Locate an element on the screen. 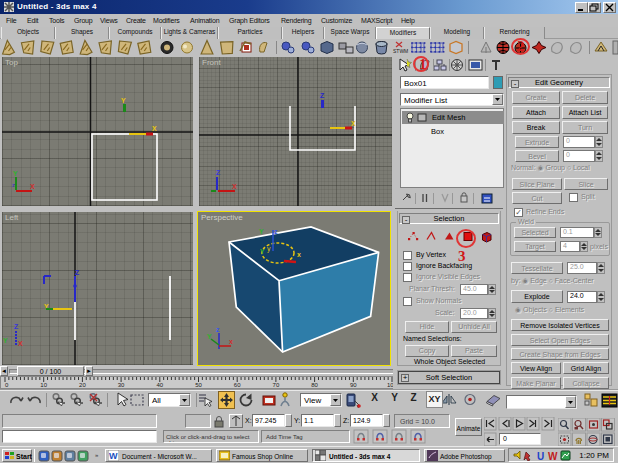 The width and height of the screenshot is (618, 463). svg-text: U is located at coordinates (540, 456).